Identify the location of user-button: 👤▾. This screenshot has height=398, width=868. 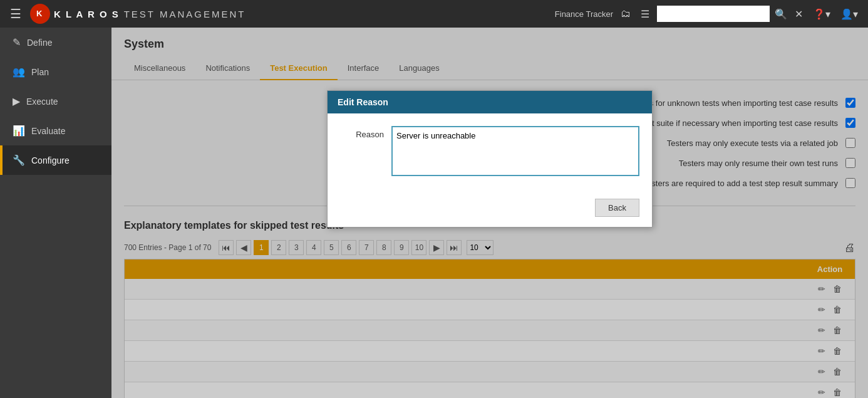
(849, 14).